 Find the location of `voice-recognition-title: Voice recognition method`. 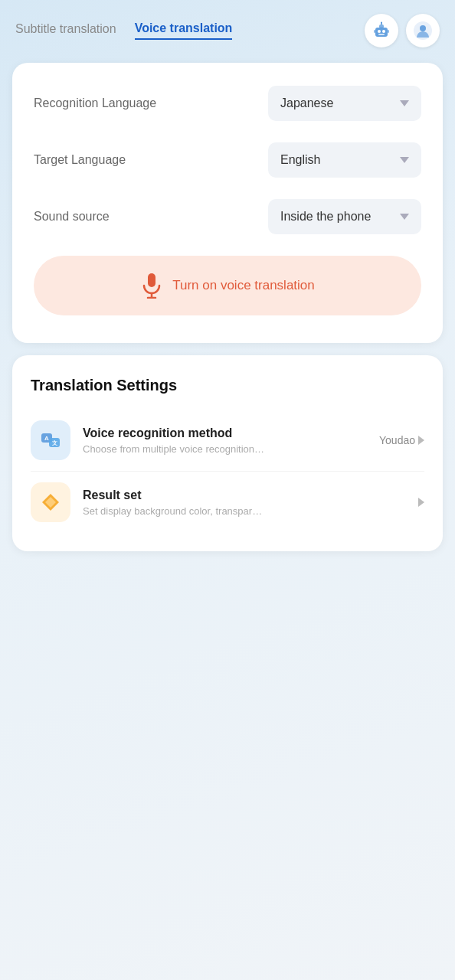

voice-recognition-title: Voice recognition method is located at coordinates (225, 433).